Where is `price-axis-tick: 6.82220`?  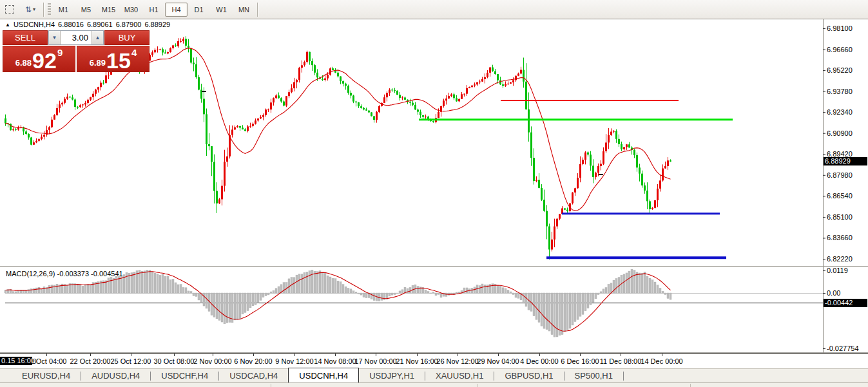
price-axis-tick: 6.82220 is located at coordinates (840, 259).